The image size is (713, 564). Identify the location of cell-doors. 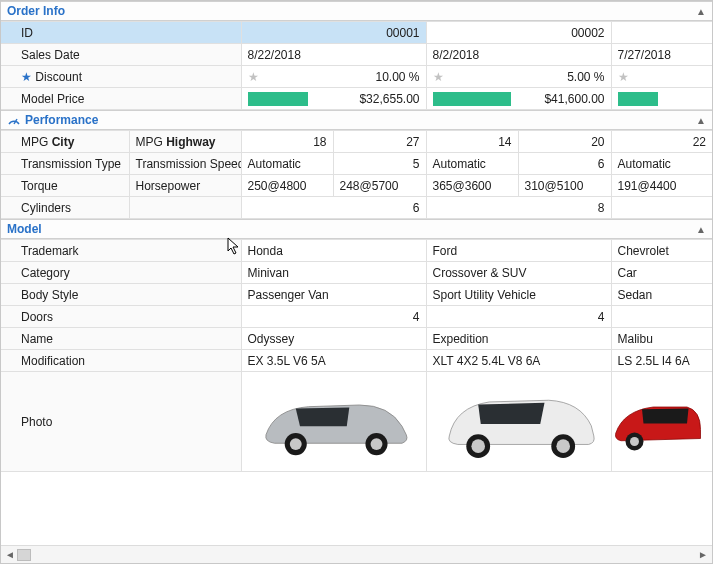
(662, 317).